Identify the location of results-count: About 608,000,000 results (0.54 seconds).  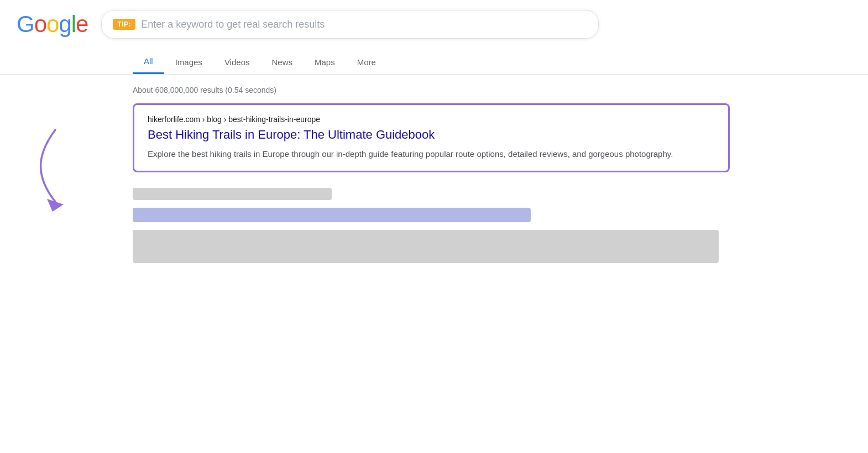
(492, 90).